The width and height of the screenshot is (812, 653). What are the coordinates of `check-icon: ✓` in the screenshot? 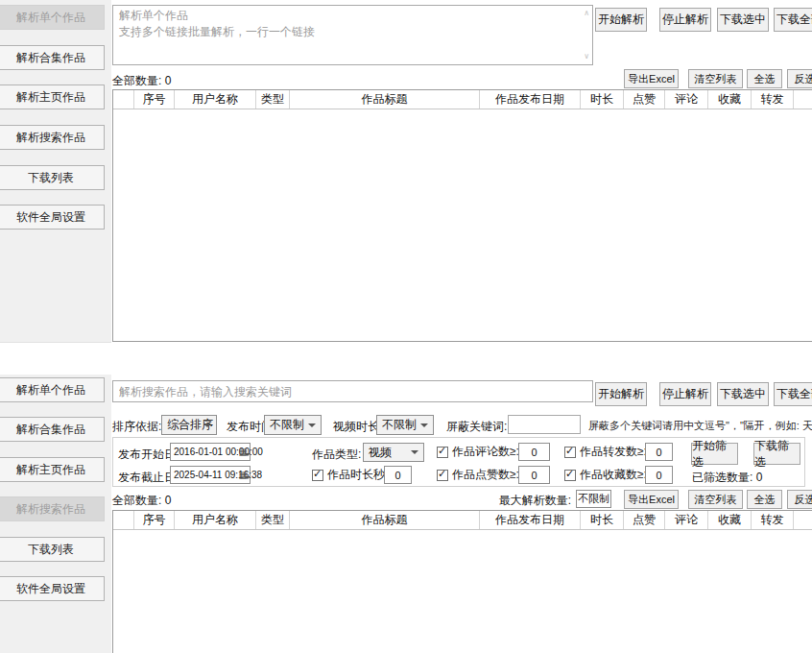 It's located at (570, 474).